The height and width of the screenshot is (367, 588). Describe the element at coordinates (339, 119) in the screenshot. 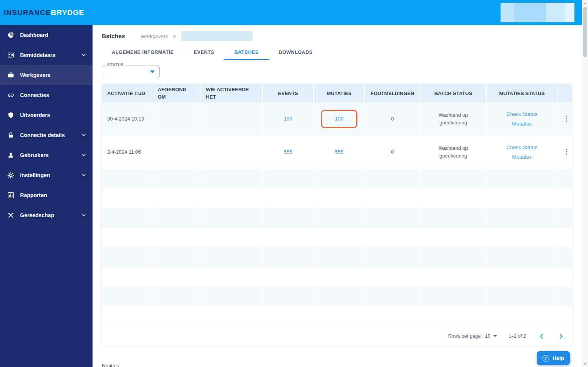

I see `mutaties-count-link-highlighted: 100` at that location.